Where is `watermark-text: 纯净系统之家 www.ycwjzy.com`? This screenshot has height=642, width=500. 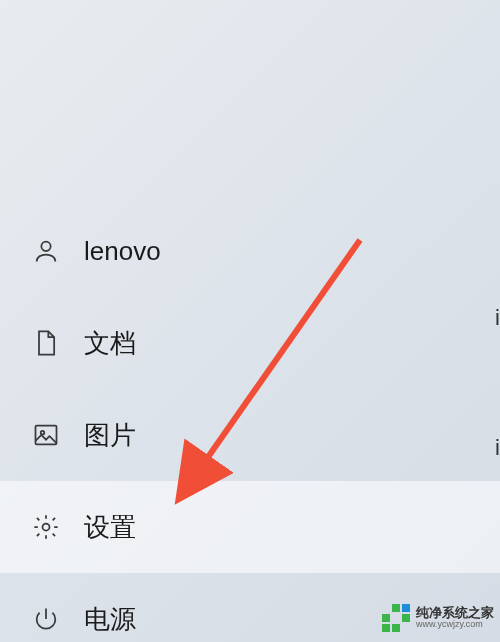 watermark-text: 纯净系统之家 www.ycwjzy.com is located at coordinates (455, 618).